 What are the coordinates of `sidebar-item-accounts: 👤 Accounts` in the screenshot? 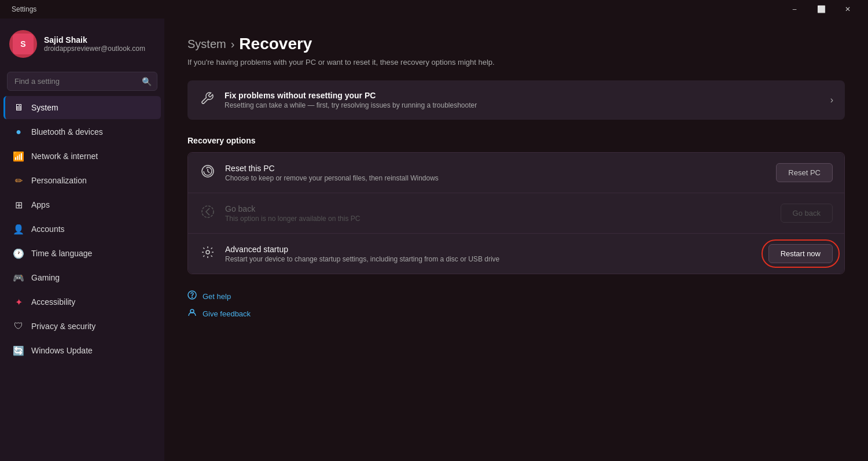 It's located at (82, 229).